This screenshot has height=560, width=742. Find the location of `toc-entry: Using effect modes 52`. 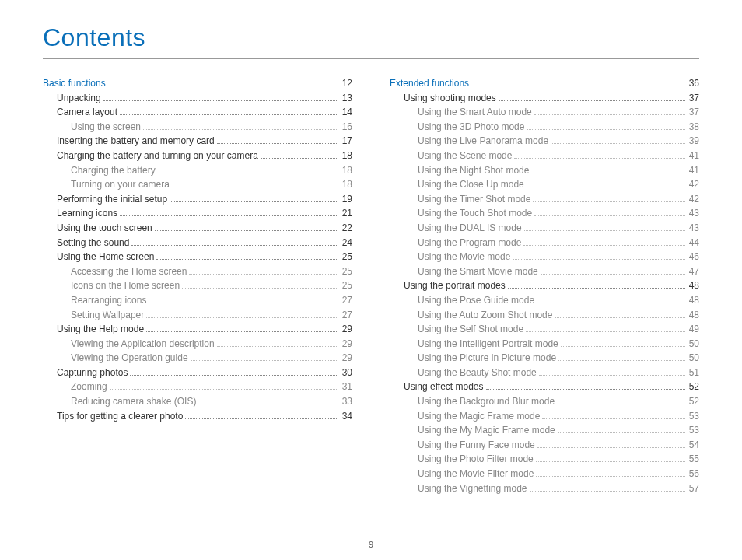

toc-entry: Using effect modes 52 is located at coordinates (544, 387).